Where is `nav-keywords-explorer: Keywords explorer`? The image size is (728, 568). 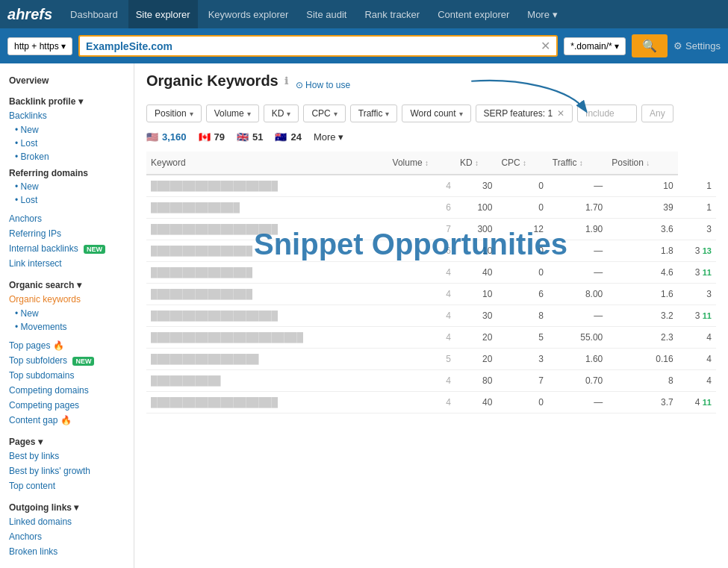
nav-keywords-explorer: Keywords explorer is located at coordinates (249, 14).